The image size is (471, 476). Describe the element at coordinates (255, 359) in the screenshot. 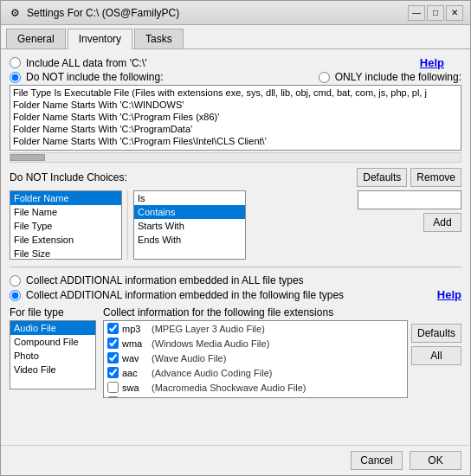

I see `extensions-listbox: mp3 (MPEG Layer 3 Audio File) wma (Windo…` at that location.